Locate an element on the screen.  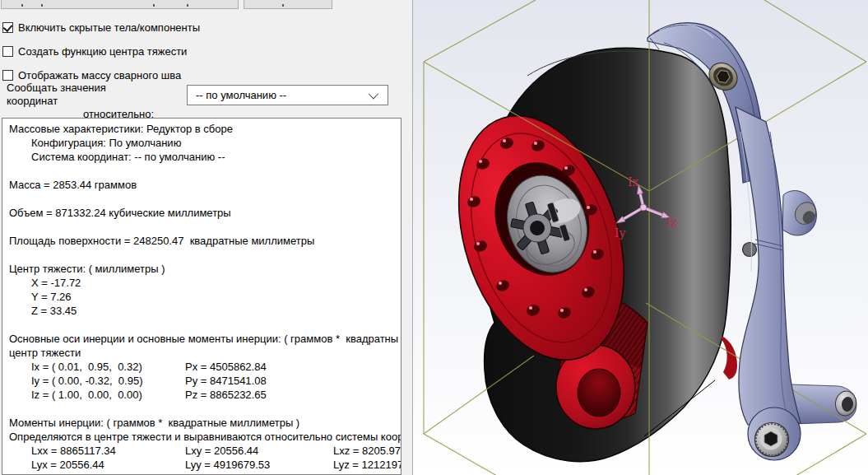
report-line: Конфигурация: По умолчанию is located at coordinates (205, 143).